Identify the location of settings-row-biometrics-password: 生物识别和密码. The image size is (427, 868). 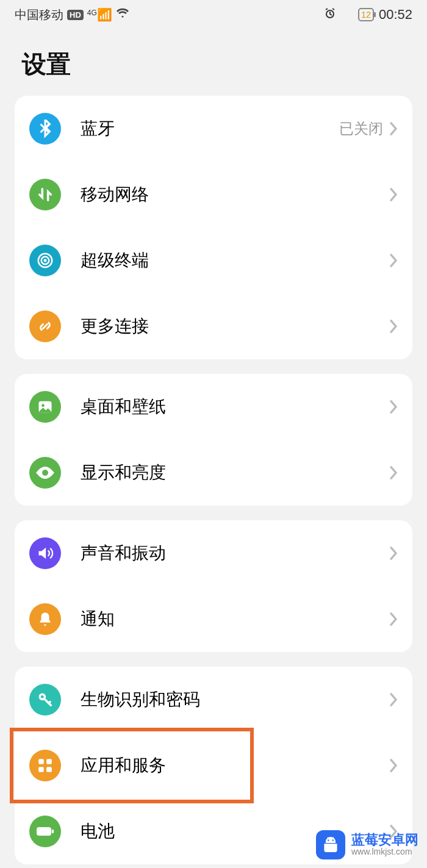
(214, 700).